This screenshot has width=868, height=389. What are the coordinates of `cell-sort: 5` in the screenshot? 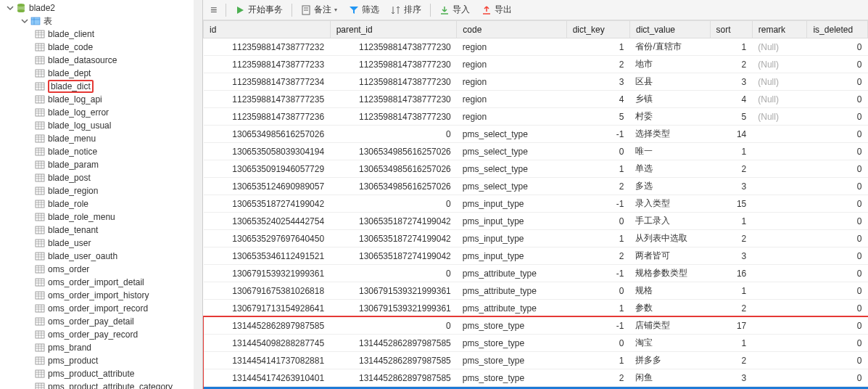 It's located at (731, 117).